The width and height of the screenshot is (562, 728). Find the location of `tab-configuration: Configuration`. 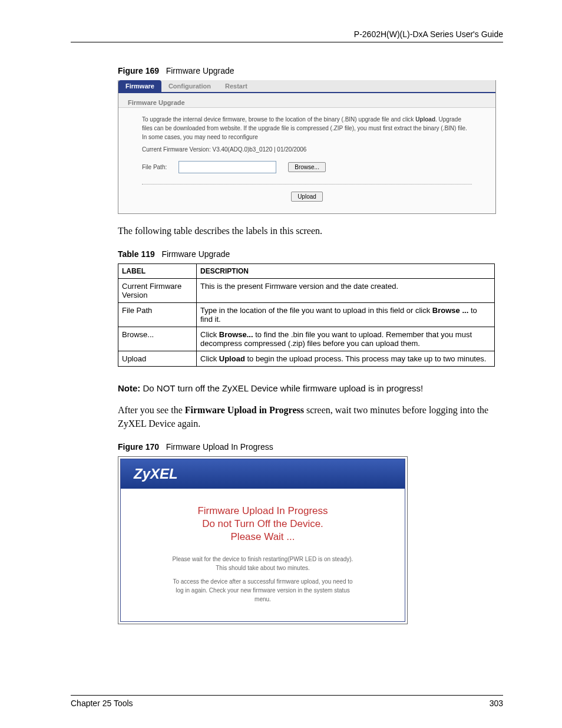

tab-configuration: Configuration is located at coordinates (190, 86).